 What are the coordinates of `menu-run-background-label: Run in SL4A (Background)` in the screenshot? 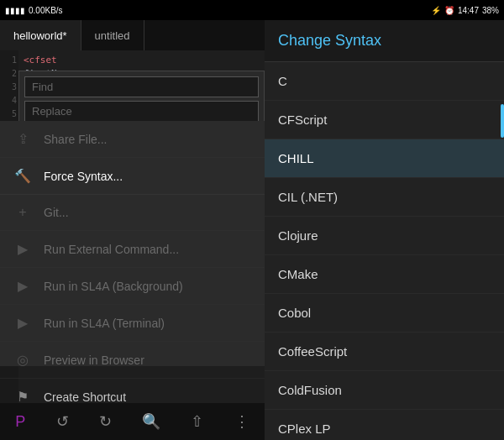 It's located at (113, 286).